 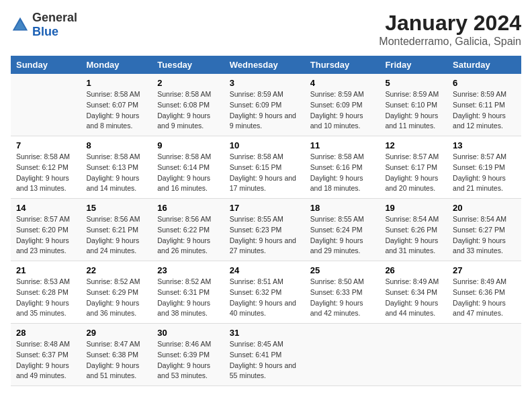 What do you see at coordinates (188, 145) in the screenshot?
I see `day-number: 9` at bounding box center [188, 145].